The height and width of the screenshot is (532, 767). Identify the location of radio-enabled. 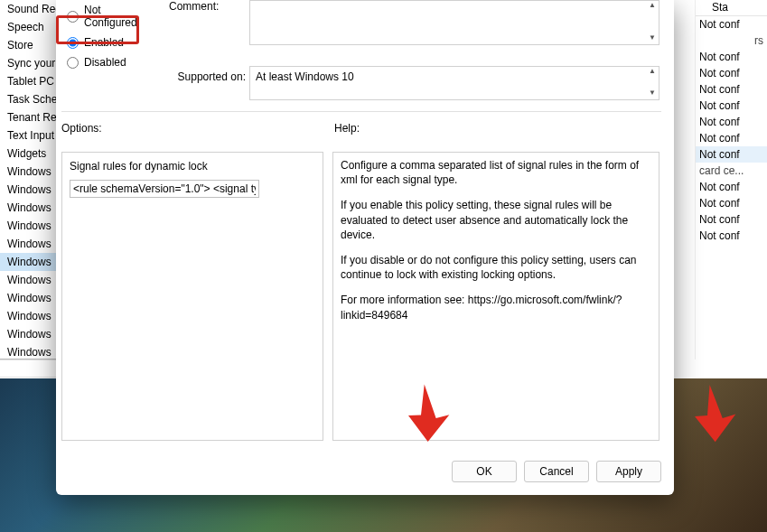
(72, 43).